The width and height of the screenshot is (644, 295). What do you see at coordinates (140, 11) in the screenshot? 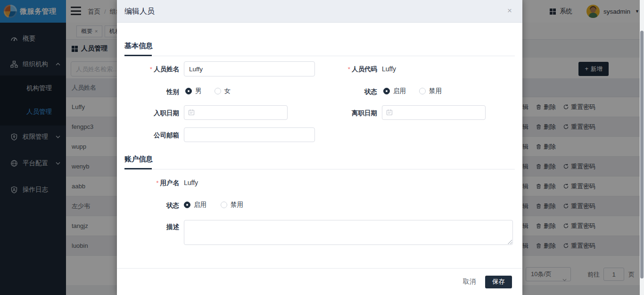
I see `modal-title: 编辑人员` at bounding box center [140, 11].